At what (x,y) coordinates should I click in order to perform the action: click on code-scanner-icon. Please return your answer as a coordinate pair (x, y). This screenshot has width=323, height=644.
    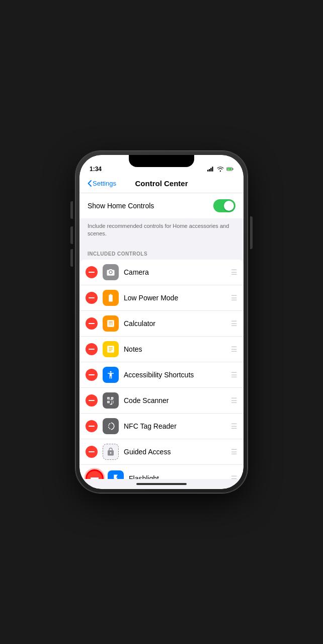
    Looking at the image, I should click on (111, 400).